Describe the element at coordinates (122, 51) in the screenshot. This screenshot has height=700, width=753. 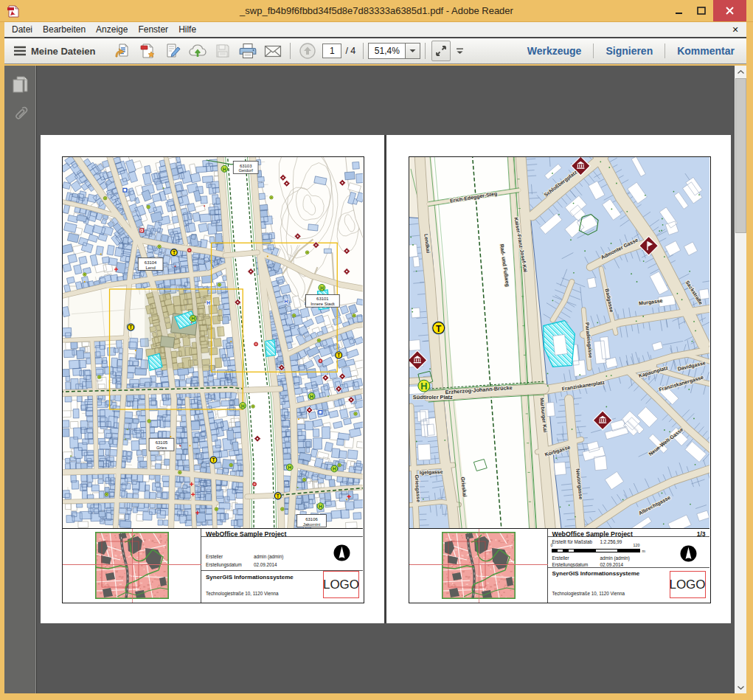
I see `recent-files-button` at that location.